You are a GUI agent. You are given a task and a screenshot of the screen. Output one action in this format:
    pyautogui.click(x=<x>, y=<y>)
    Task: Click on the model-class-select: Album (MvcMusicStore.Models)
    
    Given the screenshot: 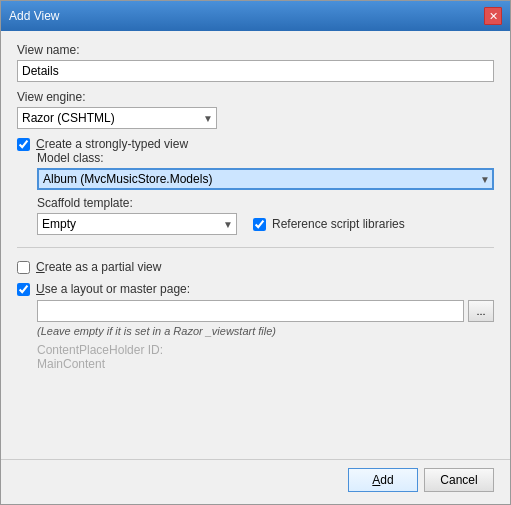 What is the action you would take?
    pyautogui.click(x=266, y=179)
    